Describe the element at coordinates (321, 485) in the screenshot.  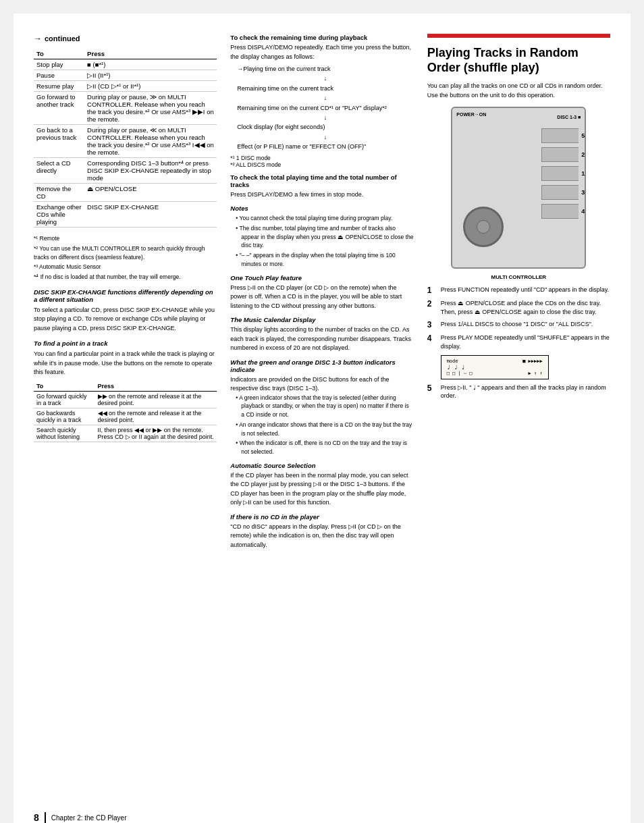
I see `auto-source-section: Automatic Source Selection If the CD pla…` at that location.